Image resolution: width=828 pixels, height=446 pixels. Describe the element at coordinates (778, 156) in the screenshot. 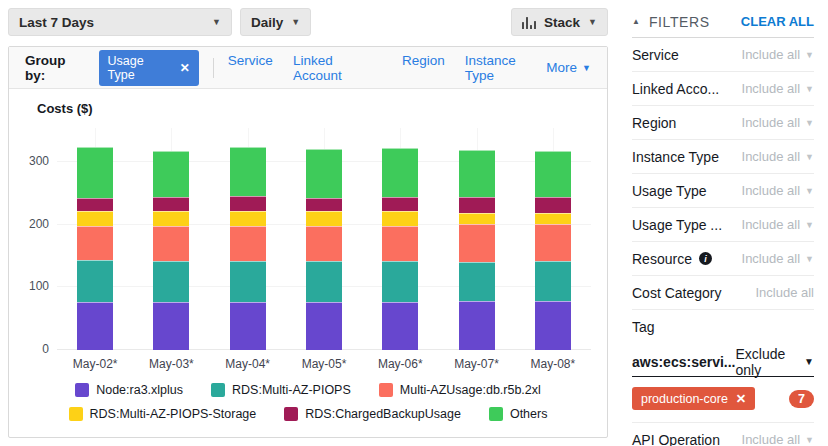

I see `filter-value-dropdown-instance-type: Include all▼` at that location.